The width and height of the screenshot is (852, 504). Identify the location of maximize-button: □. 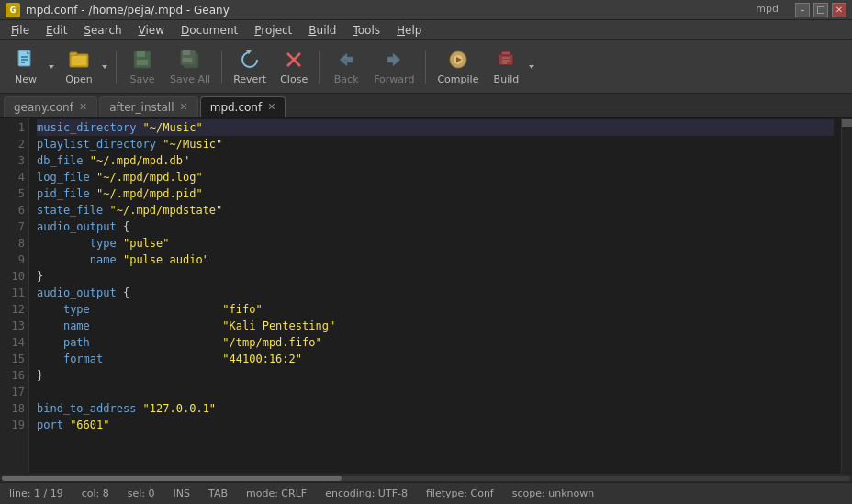
(821, 10).